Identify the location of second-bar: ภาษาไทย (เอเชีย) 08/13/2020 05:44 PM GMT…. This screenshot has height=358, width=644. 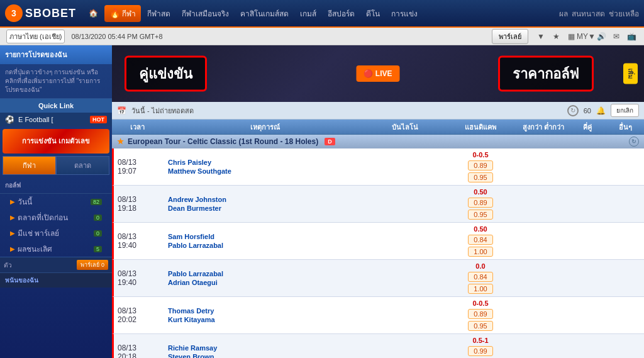
(322, 36).